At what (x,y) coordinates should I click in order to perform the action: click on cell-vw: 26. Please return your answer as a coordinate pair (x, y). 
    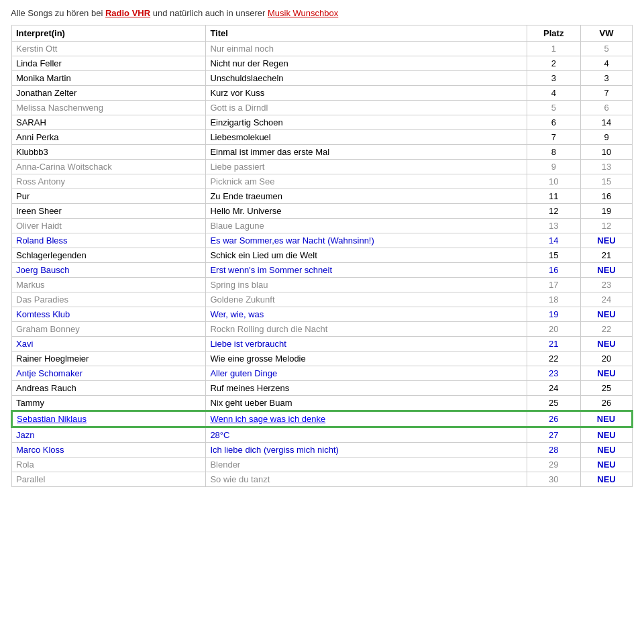
    Looking at the image, I should click on (606, 404).